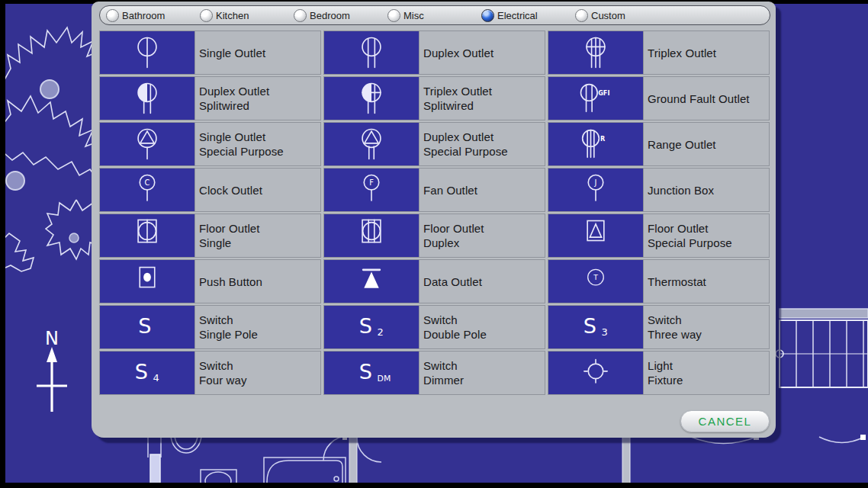  What do you see at coordinates (147, 373) in the screenshot?
I see `switch-four-way-icon: S4` at bounding box center [147, 373].